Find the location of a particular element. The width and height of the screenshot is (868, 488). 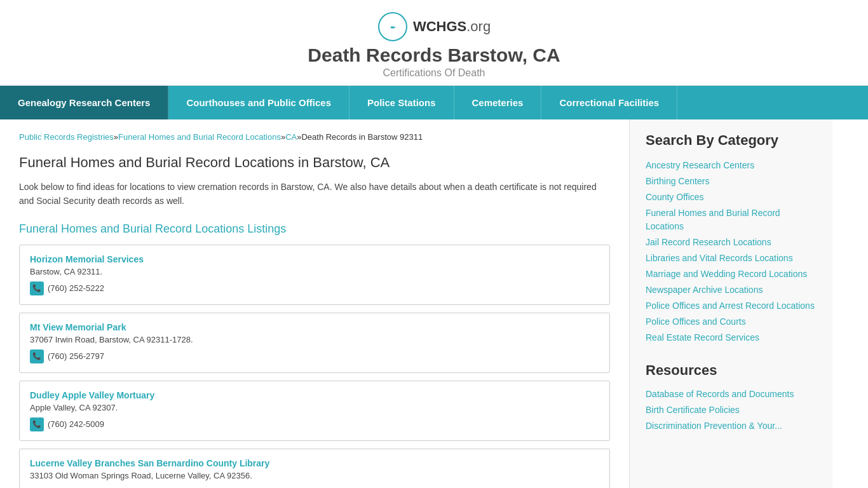

listing-phone-number-0: (760) 252-5222 is located at coordinates (76, 288).